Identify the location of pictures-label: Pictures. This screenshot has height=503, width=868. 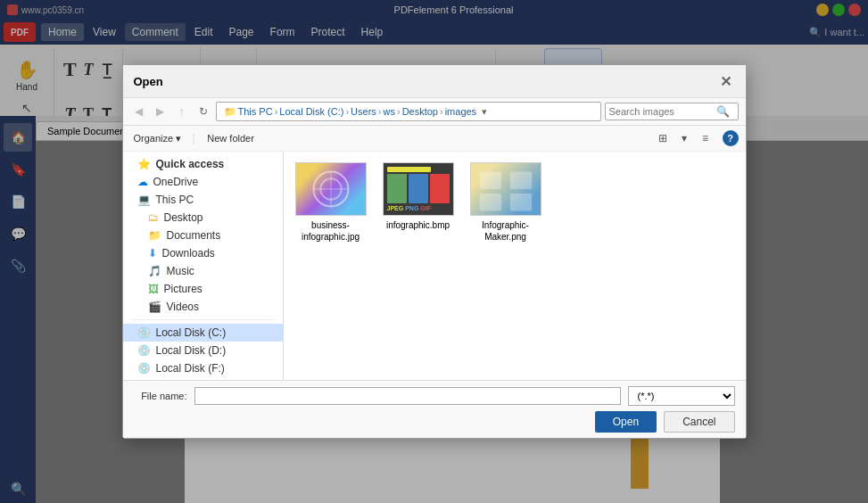
(184, 289).